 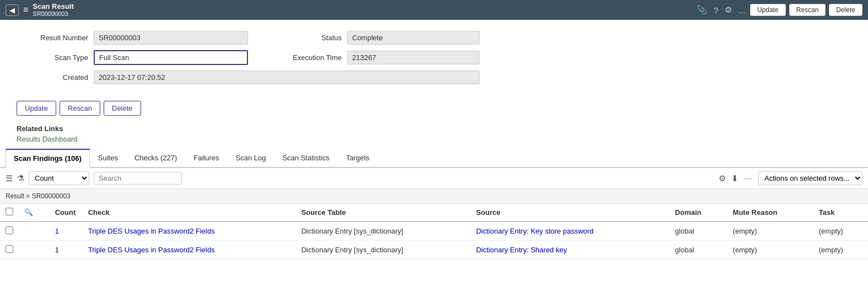 I want to click on more-icon: ..., so click(x=742, y=10).